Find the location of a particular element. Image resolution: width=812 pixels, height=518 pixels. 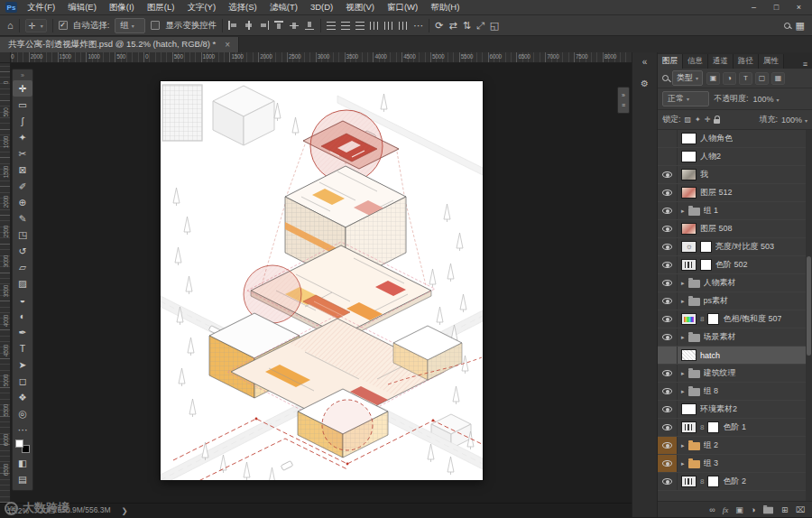

layer-row-main: ☼亮度/对比度 503 is located at coordinates (745, 247).